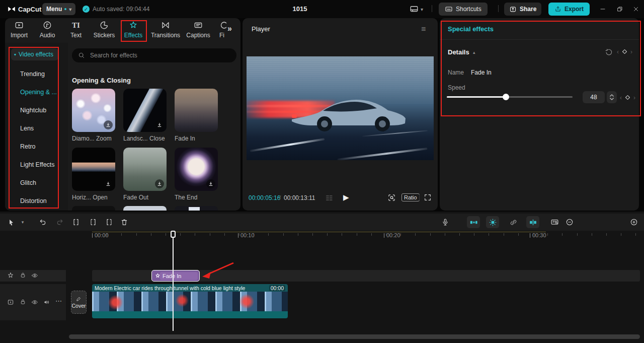 The width and height of the screenshot is (644, 343). I want to click on mute-icon, so click(47, 302).